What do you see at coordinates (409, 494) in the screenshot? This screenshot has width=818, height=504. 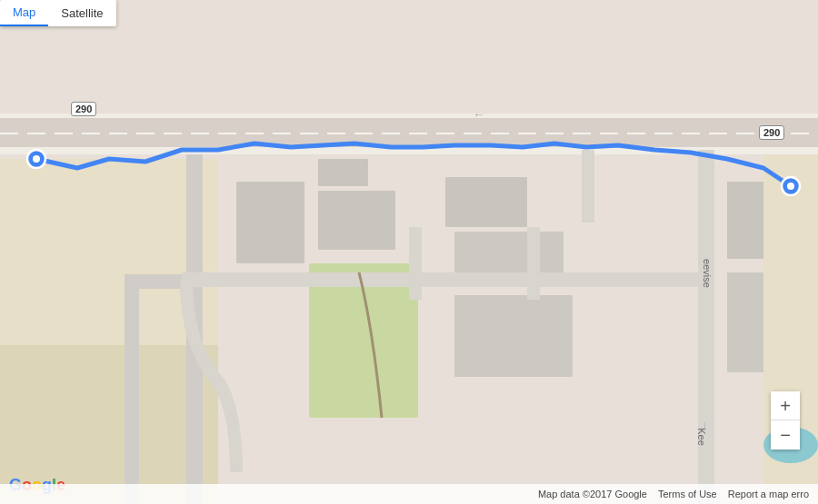 I see `map-footer: Map data ©2017 Google Terms of Use Repor…` at bounding box center [409, 494].